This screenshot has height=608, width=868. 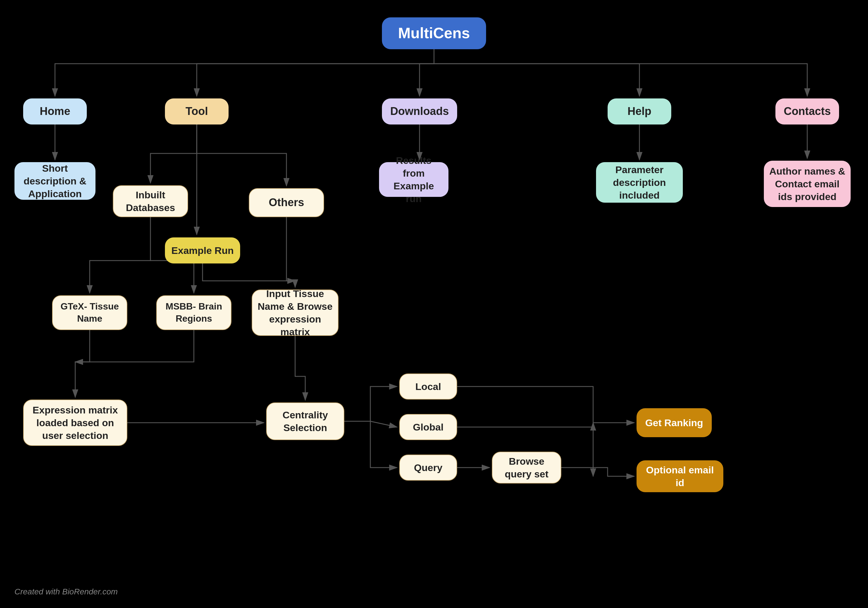 What do you see at coordinates (640, 111) in the screenshot?
I see `help-node: Help` at bounding box center [640, 111].